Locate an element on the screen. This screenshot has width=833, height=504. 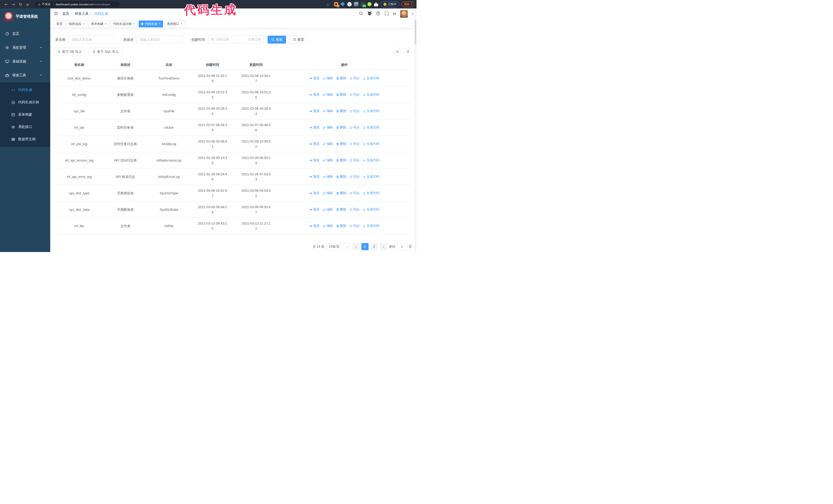
extension-icon-green-v: V is located at coordinates (350, 4).